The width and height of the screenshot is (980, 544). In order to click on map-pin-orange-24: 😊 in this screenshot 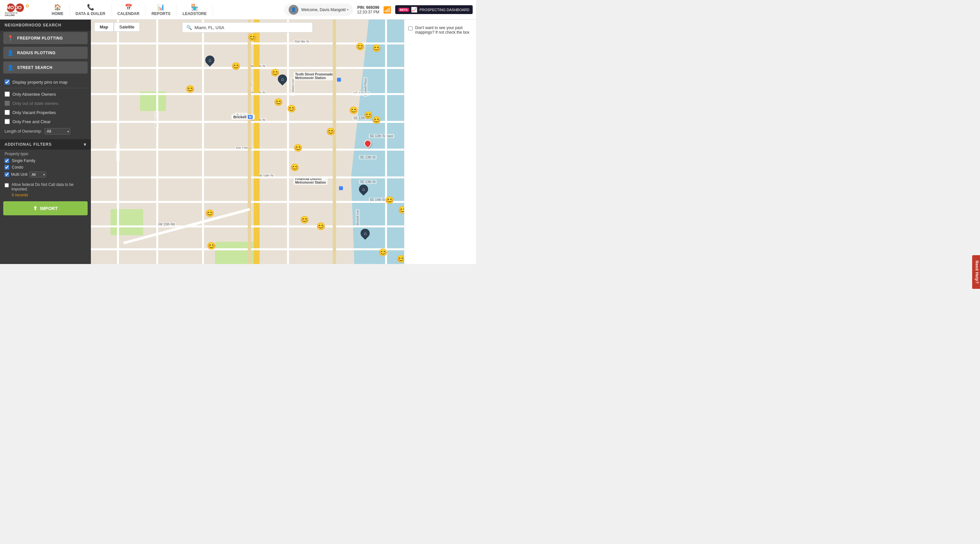, I will do `click(304, 220)`.